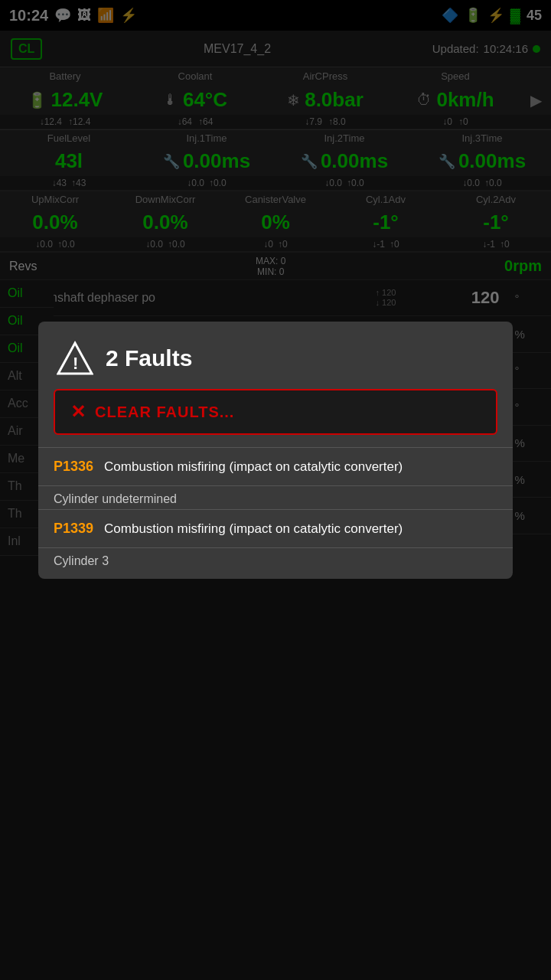 The height and width of the screenshot is (980, 551). What do you see at coordinates (276, 498) in the screenshot?
I see `fault-1-subtext: Cylinder undetermined` at bounding box center [276, 498].